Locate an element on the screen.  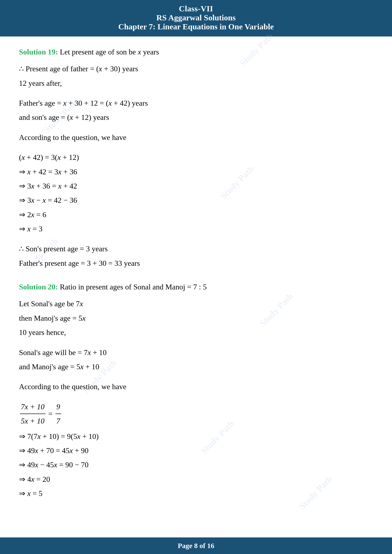
page-number: Page 8 of 16 is located at coordinates (196, 546).